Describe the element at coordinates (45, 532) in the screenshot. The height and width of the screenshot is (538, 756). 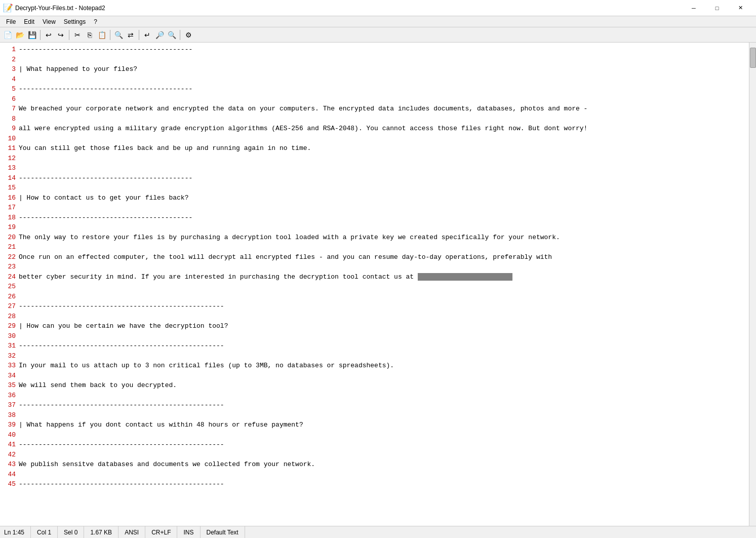
I see `status-col: Col 1` at that location.